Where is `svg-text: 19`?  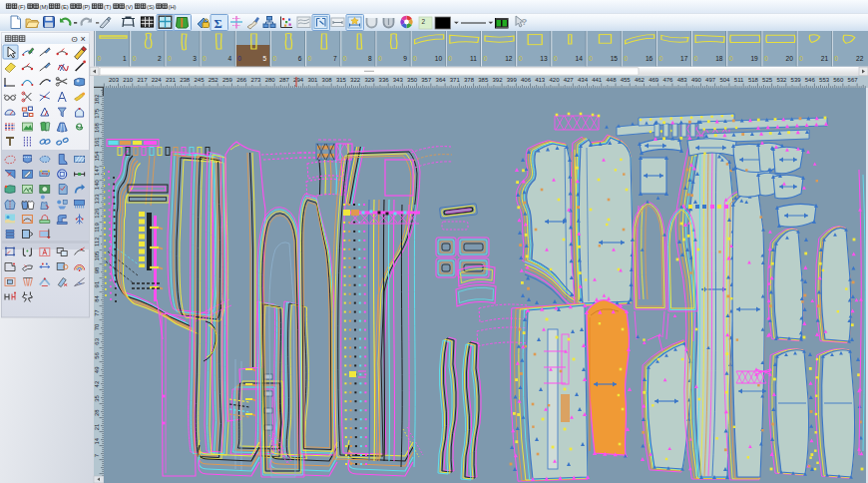 svg-text: 19 is located at coordinates (754, 58).